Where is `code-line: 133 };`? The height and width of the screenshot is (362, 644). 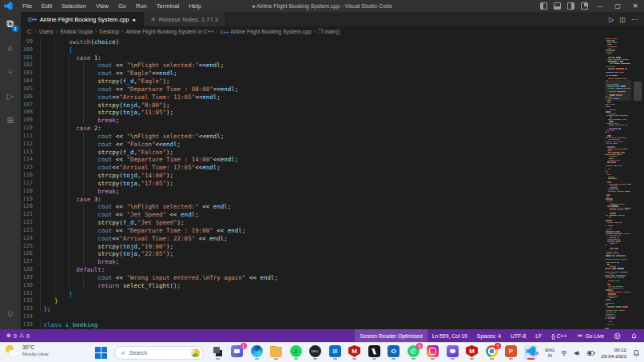 code-line: 133 }; is located at coordinates (313, 309).